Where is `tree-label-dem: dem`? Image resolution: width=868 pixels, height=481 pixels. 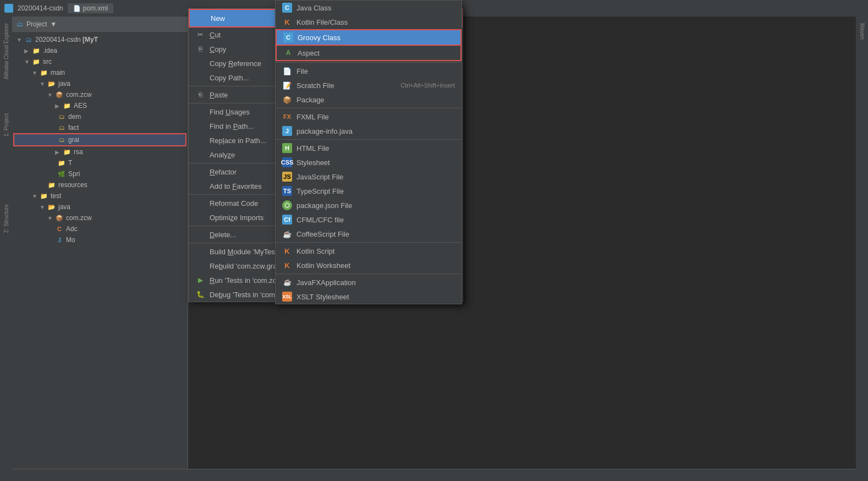 tree-label-dem: dem is located at coordinates (75, 117).